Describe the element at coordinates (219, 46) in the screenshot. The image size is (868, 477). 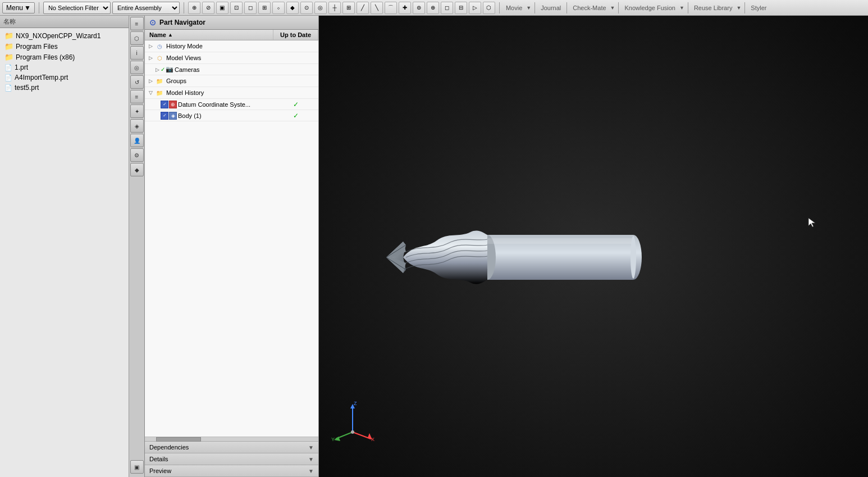
I see `label-history-mode: History Mode` at that location.